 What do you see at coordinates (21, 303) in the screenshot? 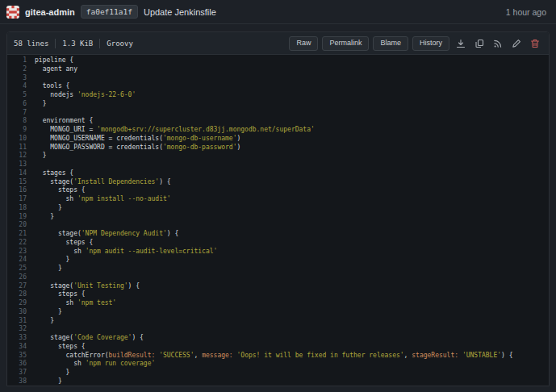
I see `line-number: 29` at bounding box center [21, 303].